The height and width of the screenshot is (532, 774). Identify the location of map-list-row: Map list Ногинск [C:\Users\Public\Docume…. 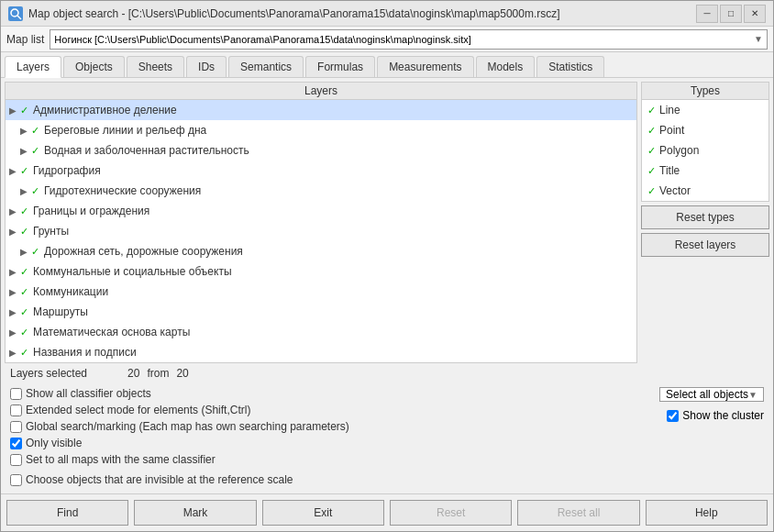
(387, 39).